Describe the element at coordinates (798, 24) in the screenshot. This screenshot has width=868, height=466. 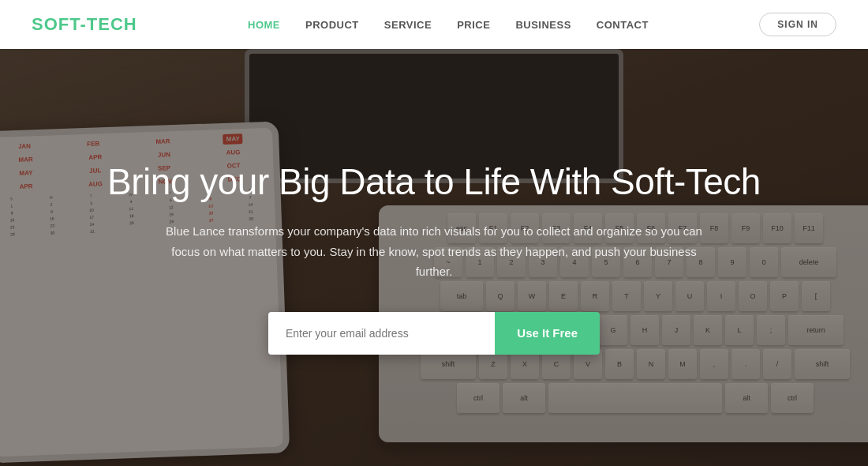
I see `signin-button: SIGN IN` at that location.